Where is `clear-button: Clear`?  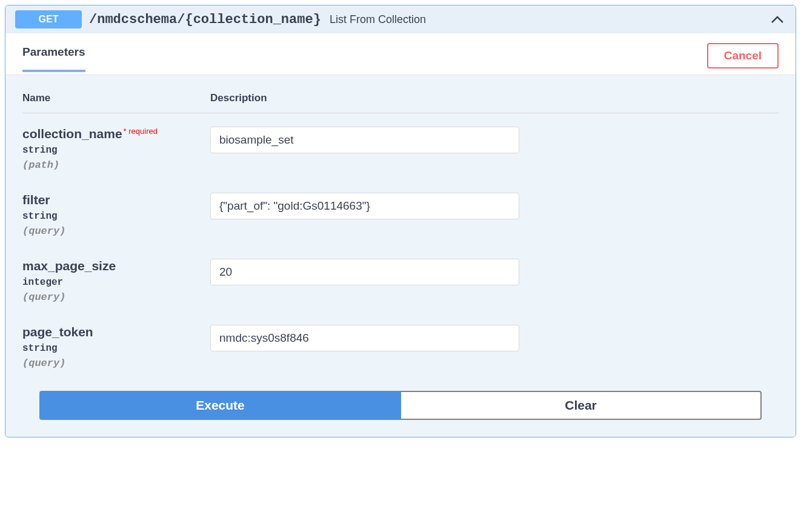
clear-button: Clear is located at coordinates (582, 405).